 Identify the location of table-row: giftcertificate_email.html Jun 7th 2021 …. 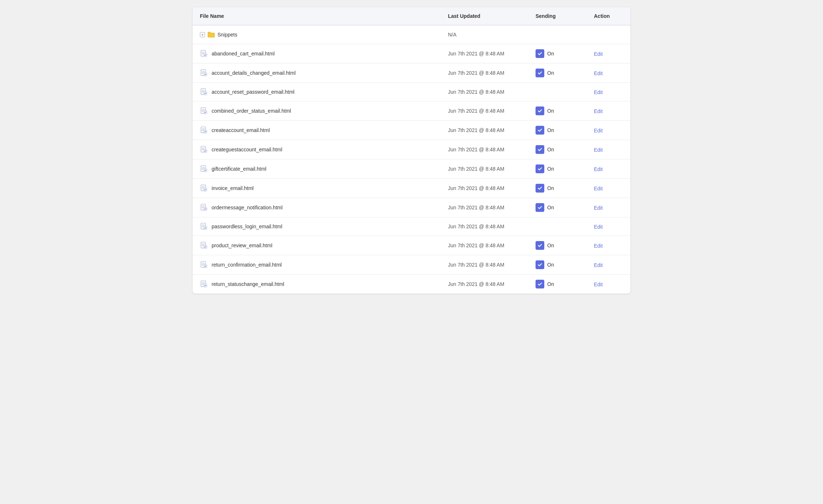
(412, 169).